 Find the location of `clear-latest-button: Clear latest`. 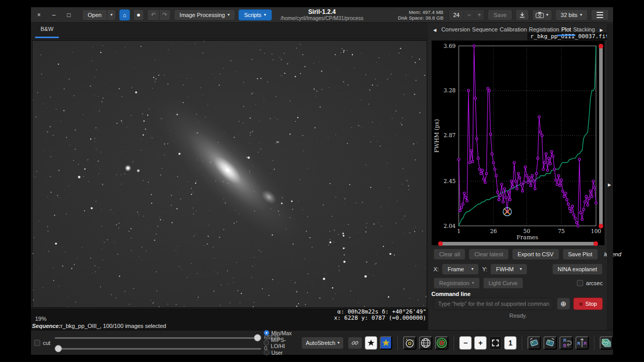

clear-latest-button: Clear latest is located at coordinates (489, 254).